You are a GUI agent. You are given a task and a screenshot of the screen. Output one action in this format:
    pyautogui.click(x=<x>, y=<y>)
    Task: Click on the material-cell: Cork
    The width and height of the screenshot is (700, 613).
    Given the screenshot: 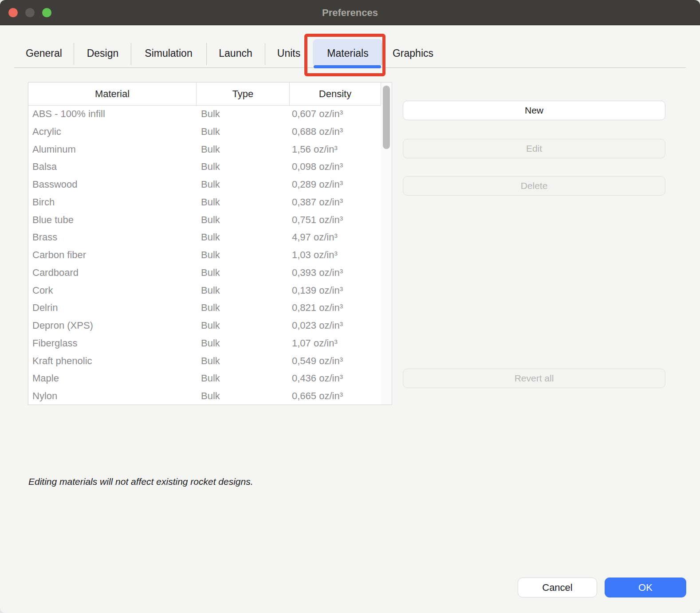 What is the action you would take?
    pyautogui.click(x=112, y=291)
    